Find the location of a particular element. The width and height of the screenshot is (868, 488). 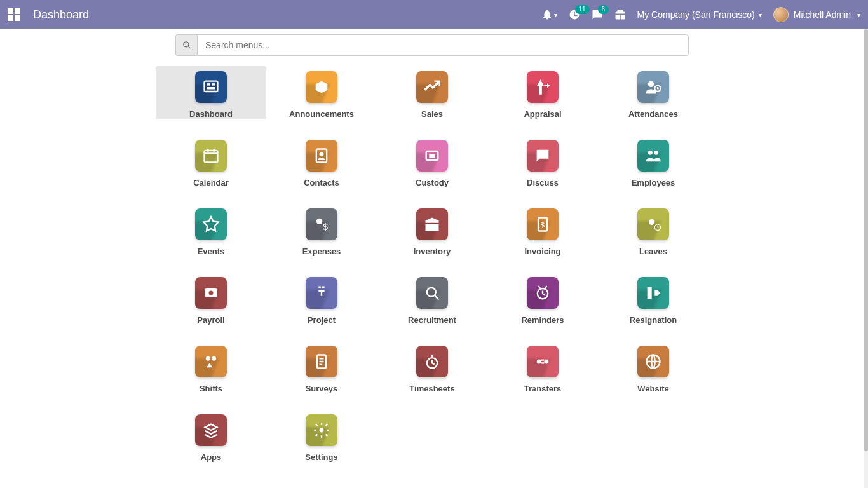

notifications-button: ▾ is located at coordinates (549, 15).